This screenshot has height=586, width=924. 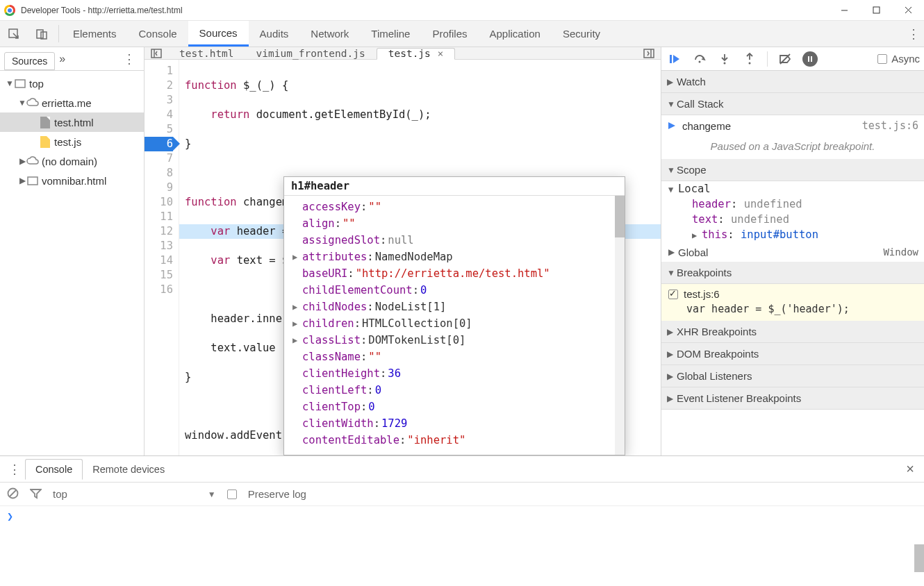 I want to click on minimize-button, so click(x=844, y=10).